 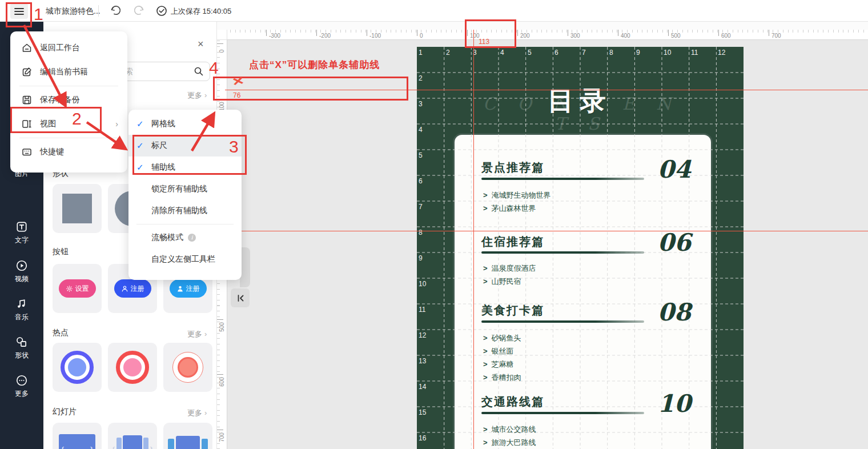 What do you see at coordinates (78, 288) in the screenshot?
I see `settings-pill-button: 设置` at bounding box center [78, 288].